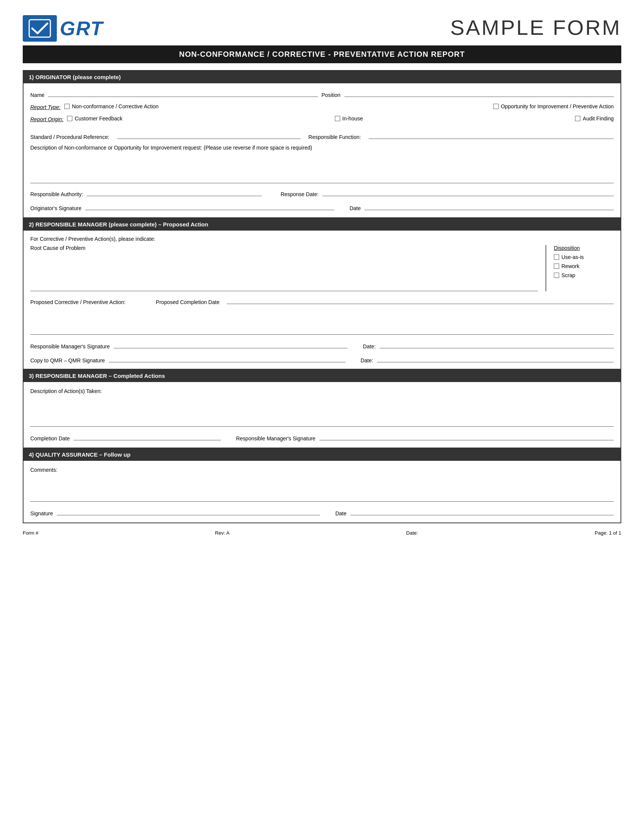 Image resolution: width=644 pixels, height=833 pixels. I want to click on page-footer: Form # Rev: A Date: Page: 1 of 1, so click(322, 529).